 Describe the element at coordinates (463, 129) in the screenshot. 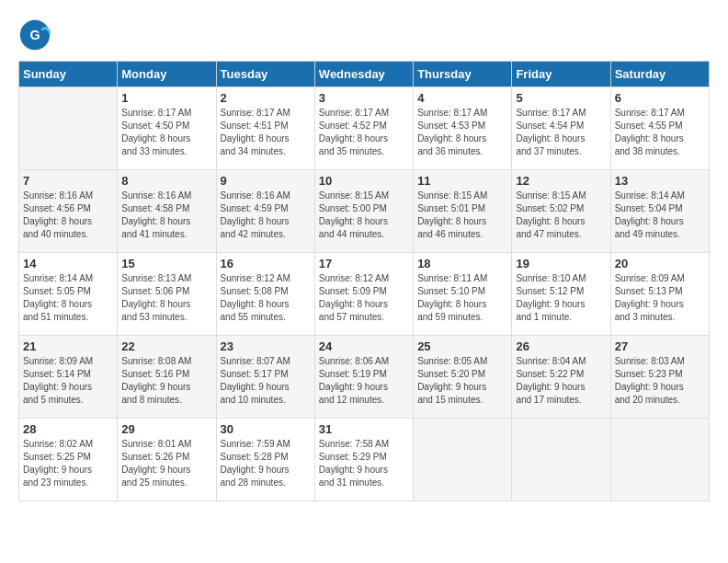

I see `calendar-day-cell: 4Sunrise: 8:17 AMSunset: 4:53 PMDaylight…` at that location.